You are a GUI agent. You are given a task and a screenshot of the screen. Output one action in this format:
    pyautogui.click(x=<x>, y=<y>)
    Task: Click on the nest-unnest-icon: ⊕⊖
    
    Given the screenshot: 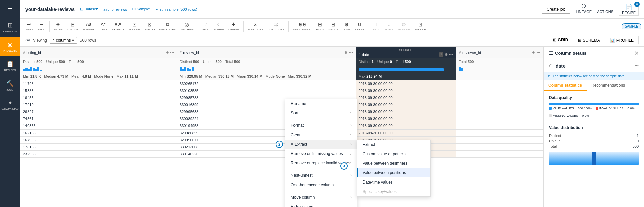 What is the action you would take?
    pyautogui.click(x=302, y=24)
    